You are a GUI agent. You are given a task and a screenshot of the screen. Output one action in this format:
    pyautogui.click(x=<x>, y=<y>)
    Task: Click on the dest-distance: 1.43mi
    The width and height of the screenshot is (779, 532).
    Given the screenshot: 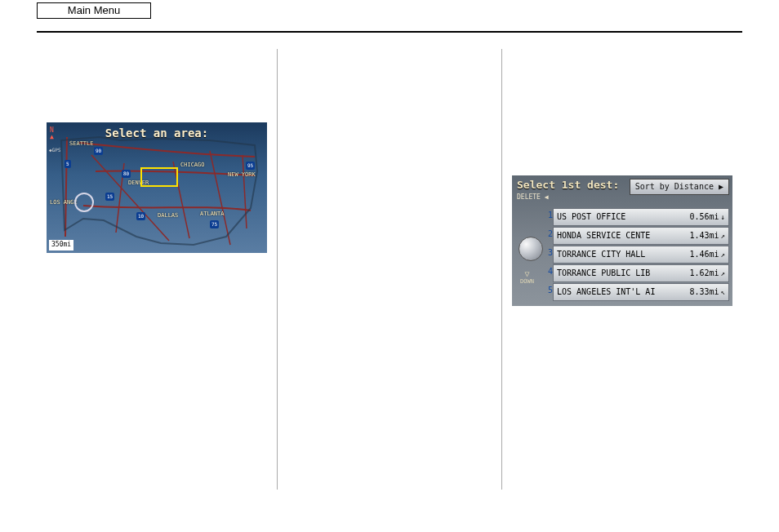 What is the action you would take?
    pyautogui.click(x=704, y=236)
    